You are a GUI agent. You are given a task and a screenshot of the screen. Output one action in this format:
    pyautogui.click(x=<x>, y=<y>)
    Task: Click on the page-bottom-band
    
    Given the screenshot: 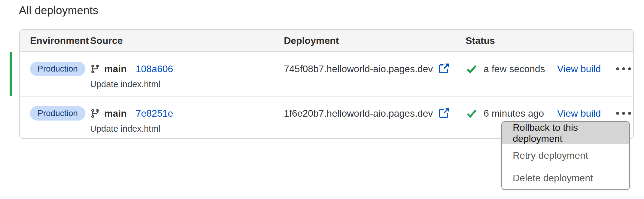 What is the action you would take?
    pyautogui.click(x=322, y=198)
    